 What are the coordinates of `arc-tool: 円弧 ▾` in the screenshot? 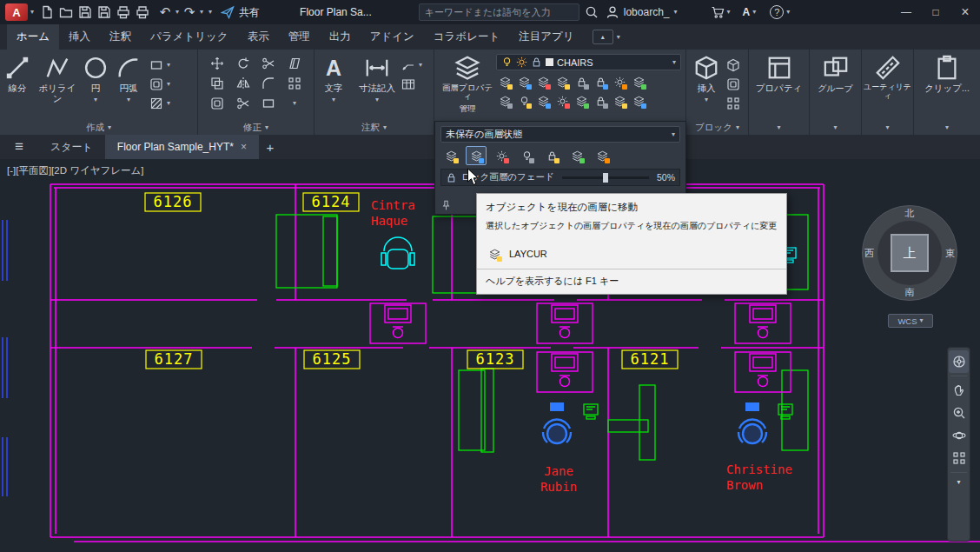 It's located at (129, 85).